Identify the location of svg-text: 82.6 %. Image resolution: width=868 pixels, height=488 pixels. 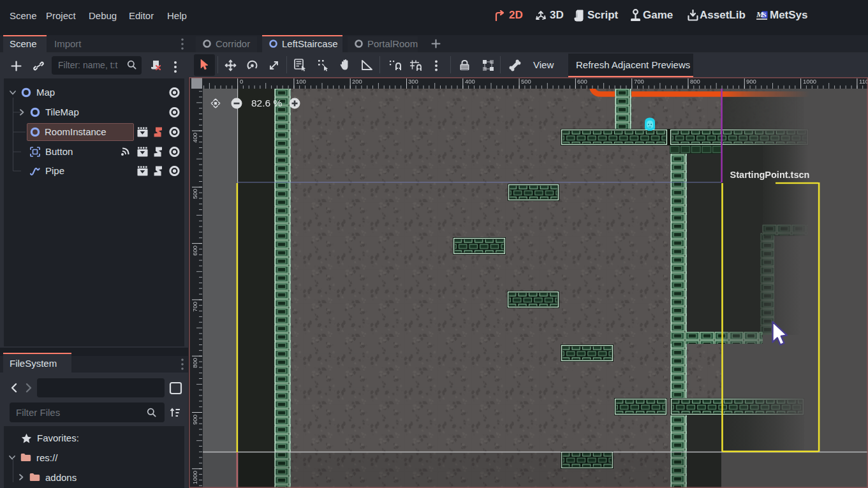
(267, 103).